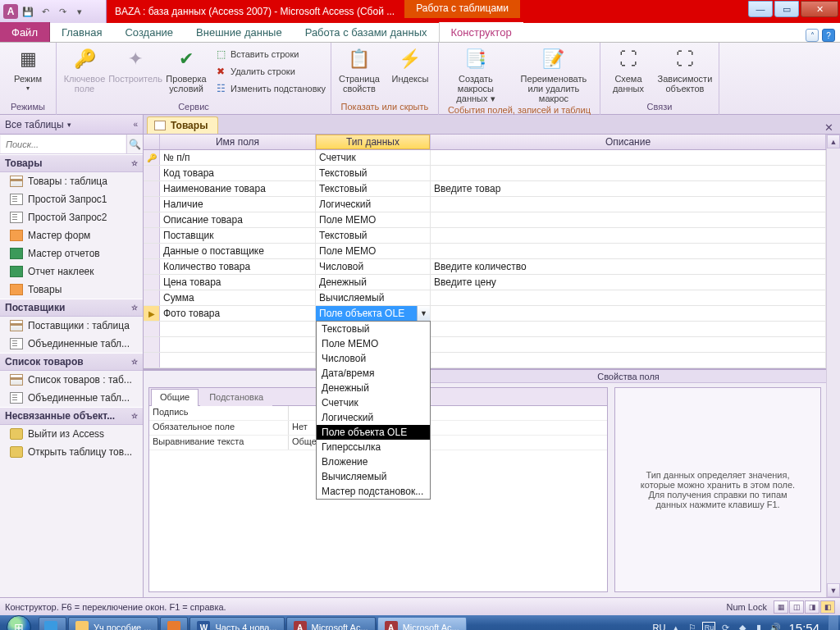 The width and height of the screenshot is (840, 630). I want to click on dropdown-option: Вычисляемый, so click(373, 477).